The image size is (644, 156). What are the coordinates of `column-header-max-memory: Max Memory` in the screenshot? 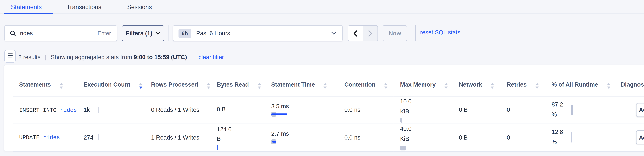 It's located at (426, 86).